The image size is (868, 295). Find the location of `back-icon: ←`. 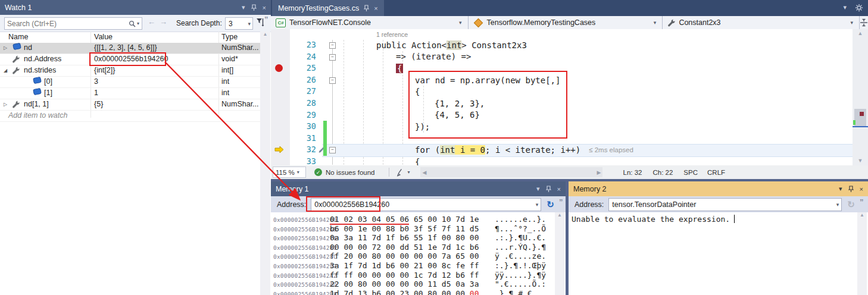

back-icon: ← is located at coordinates (151, 21).